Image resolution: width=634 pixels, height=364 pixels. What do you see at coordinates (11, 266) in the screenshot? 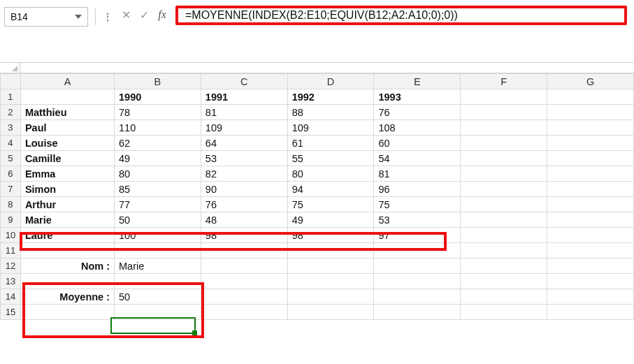
I see `row-header-12: 12` at bounding box center [11, 266].